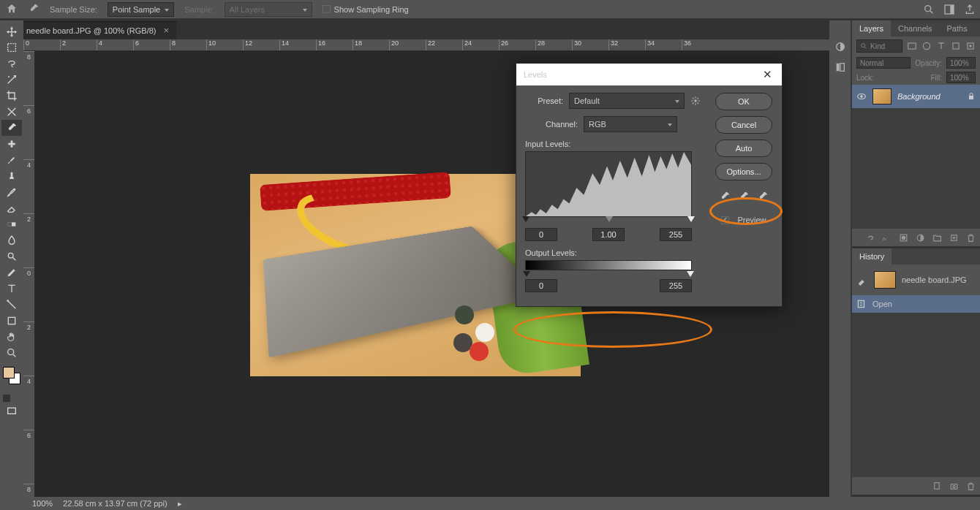 The height and width of the screenshot is (510, 980). Describe the element at coordinates (608, 221) in the screenshot. I see `input-sliders` at that location.